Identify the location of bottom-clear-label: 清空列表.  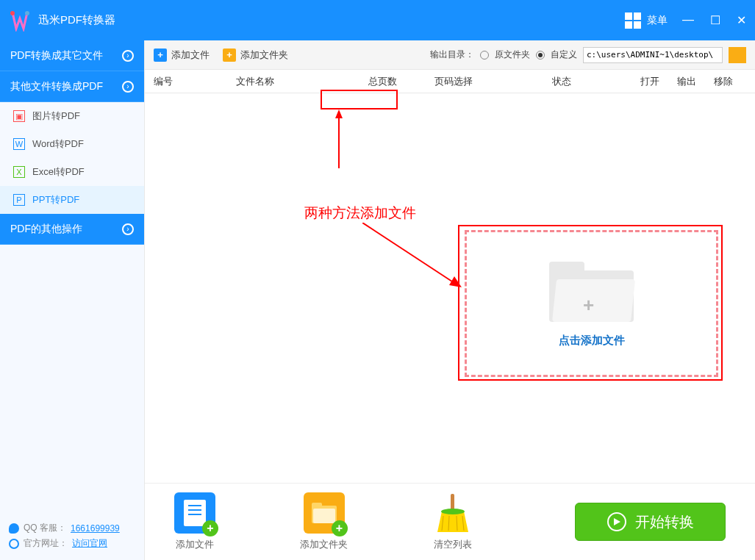
(453, 545).